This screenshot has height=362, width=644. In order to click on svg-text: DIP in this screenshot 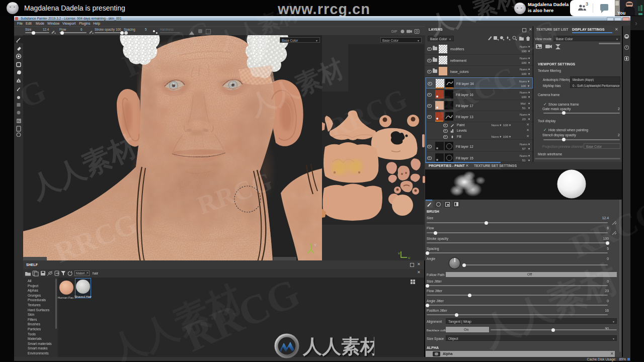, I will do `click(394, 31)`.